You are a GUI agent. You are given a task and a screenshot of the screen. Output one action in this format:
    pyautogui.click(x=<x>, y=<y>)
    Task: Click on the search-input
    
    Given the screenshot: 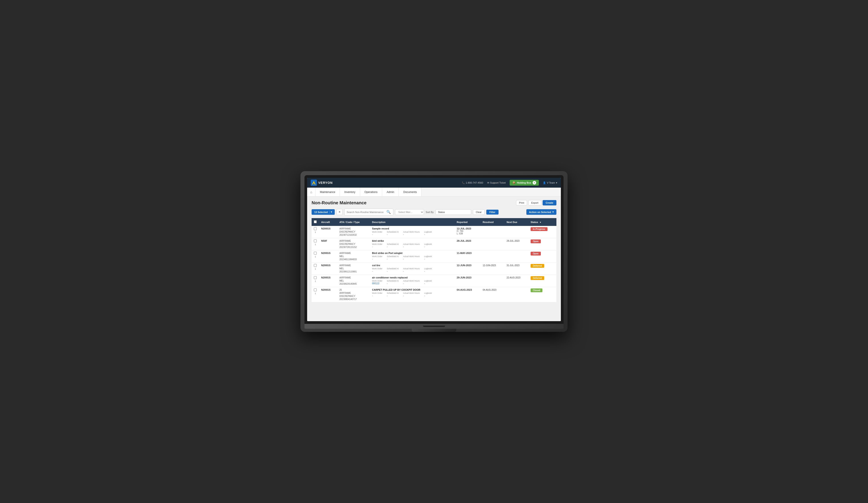 What is the action you would take?
    pyautogui.click(x=366, y=212)
    